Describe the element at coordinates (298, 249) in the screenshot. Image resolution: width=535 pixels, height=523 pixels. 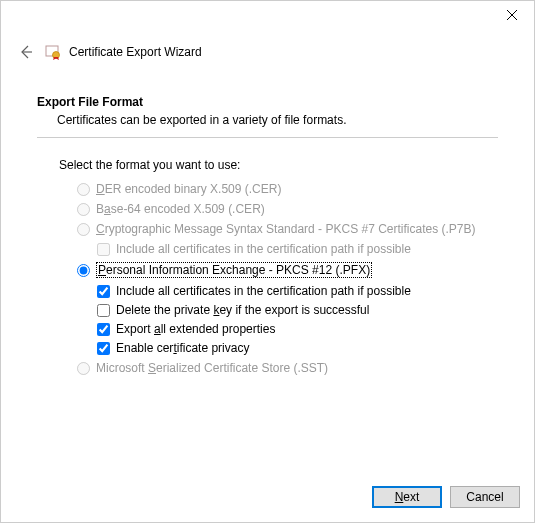
I see `check-pkcs7-include: Include all certificates in the certific…` at that location.